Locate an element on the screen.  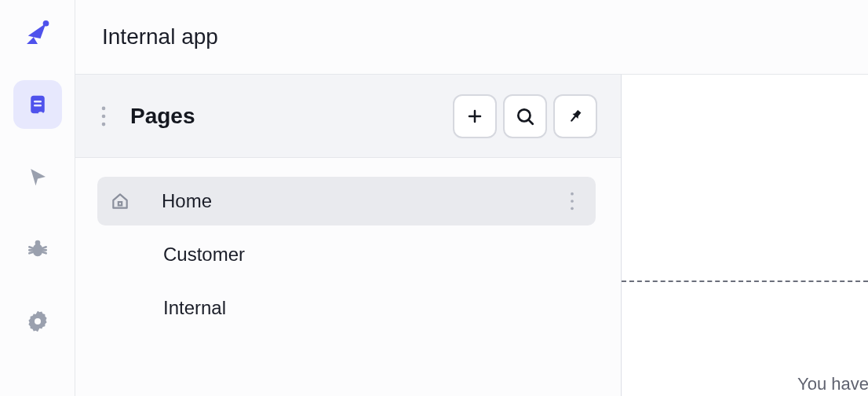
page-item-label: Home is located at coordinates (187, 201).